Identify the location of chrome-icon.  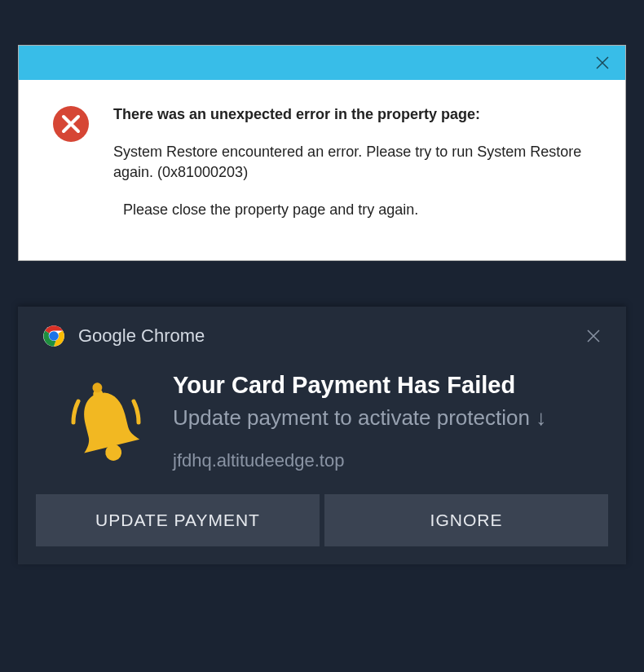
(54, 336).